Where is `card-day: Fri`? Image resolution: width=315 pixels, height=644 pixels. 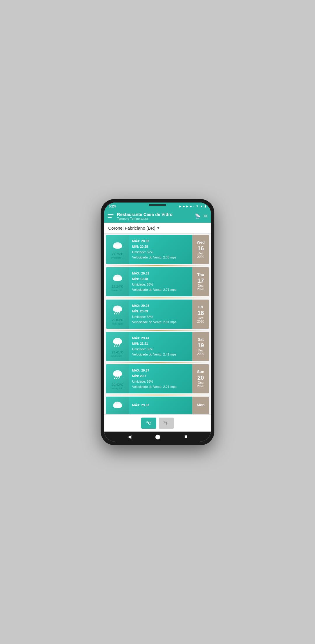
card-day: Fri is located at coordinates (201, 307).